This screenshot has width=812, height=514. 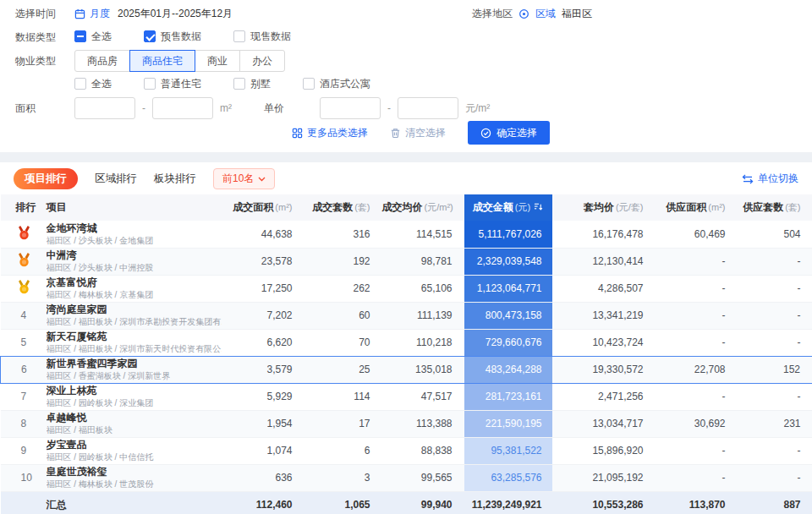 I want to click on area-range-dash: -, so click(x=144, y=108).